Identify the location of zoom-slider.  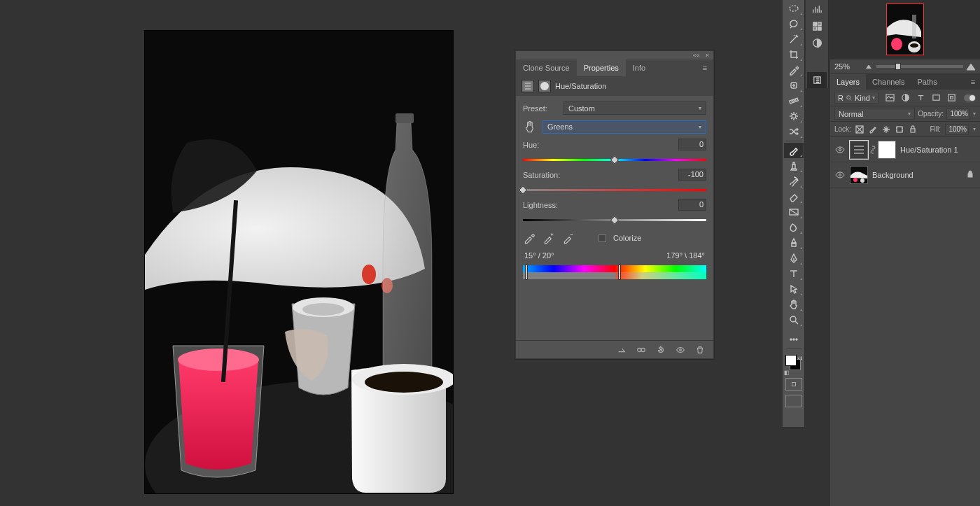
(920, 66).